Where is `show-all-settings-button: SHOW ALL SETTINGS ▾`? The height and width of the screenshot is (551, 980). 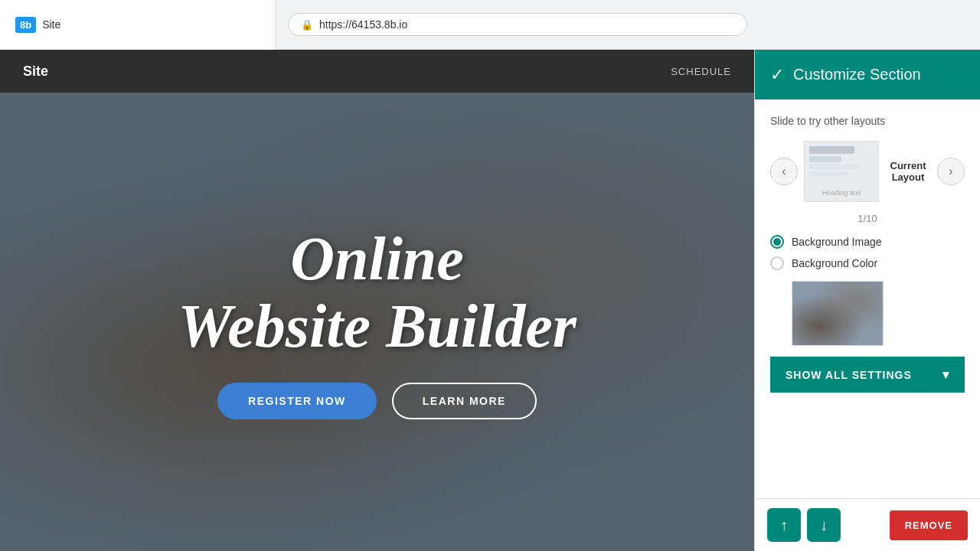 show-all-settings-button: SHOW ALL SETTINGS ▾ is located at coordinates (867, 375).